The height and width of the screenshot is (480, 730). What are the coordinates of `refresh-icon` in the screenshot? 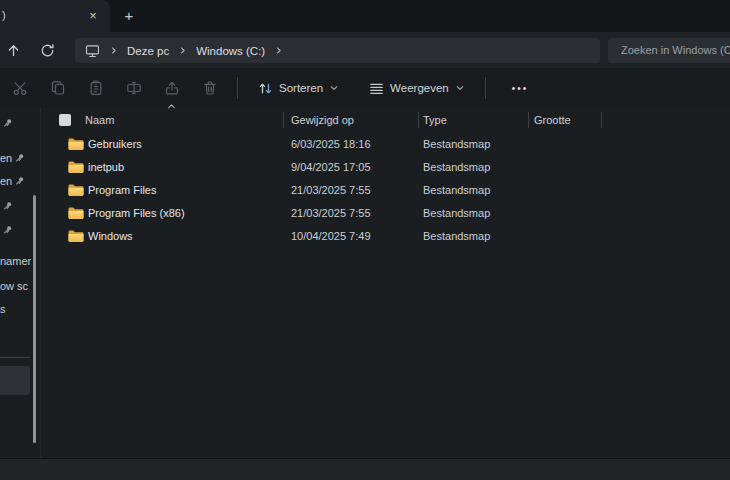 It's located at (47, 50).